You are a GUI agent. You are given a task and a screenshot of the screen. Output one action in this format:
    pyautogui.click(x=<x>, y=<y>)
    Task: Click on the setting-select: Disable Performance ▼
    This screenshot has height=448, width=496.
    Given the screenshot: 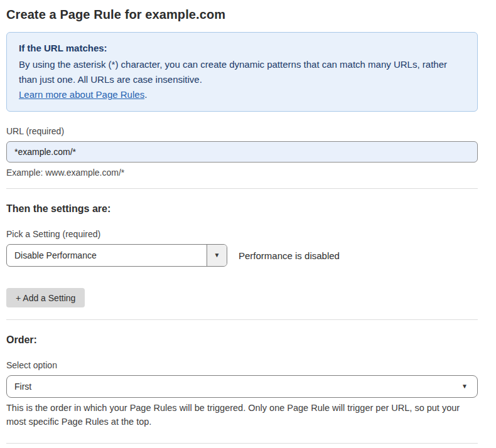 What is the action you would take?
    pyautogui.click(x=117, y=255)
    